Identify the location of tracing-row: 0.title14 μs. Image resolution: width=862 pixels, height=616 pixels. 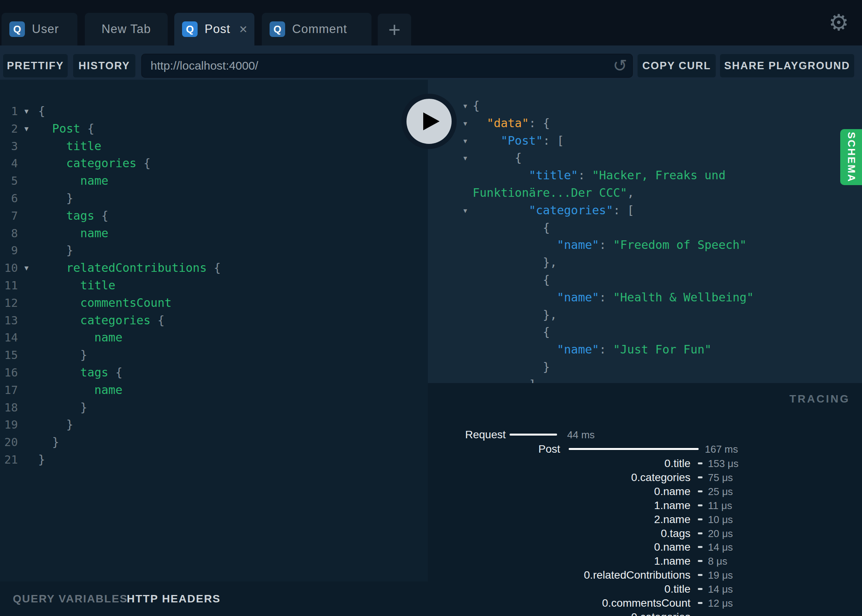
(645, 589).